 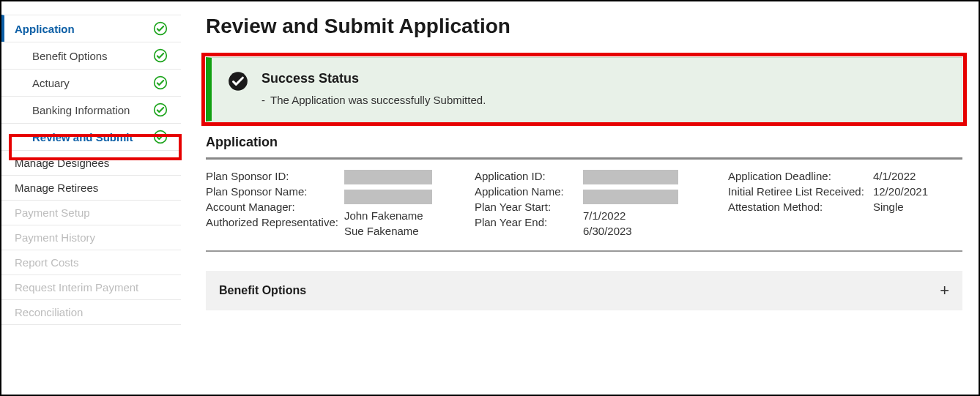 I want to click on expand-icon: +, so click(x=945, y=291).